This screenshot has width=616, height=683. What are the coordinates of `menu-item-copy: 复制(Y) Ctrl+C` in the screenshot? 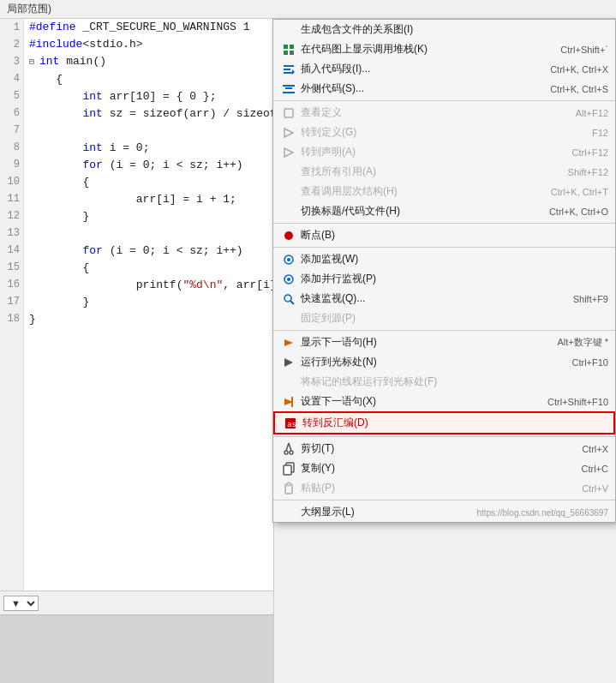 It's located at (444, 468).